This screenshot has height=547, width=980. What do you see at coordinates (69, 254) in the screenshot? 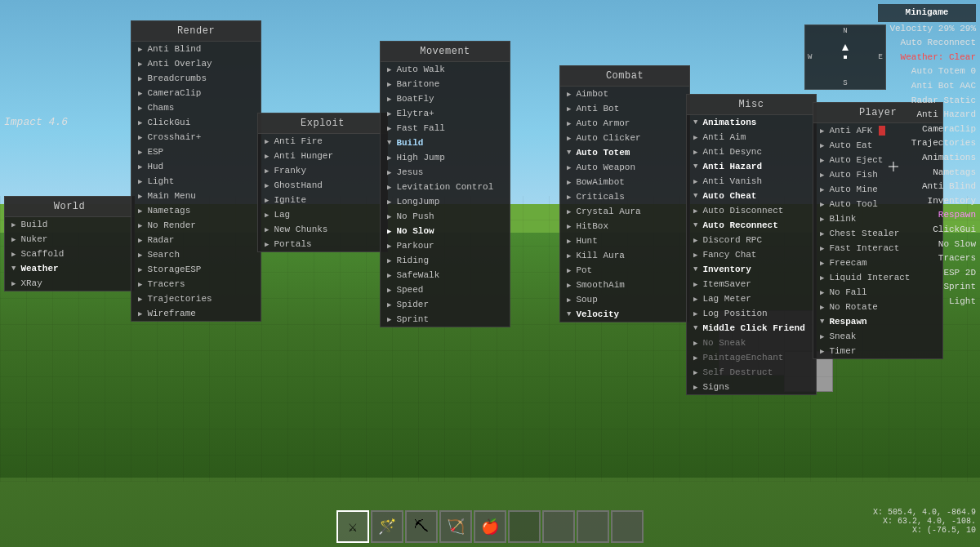
I see `world-scaffold: ▶Scaffold` at bounding box center [69, 254].